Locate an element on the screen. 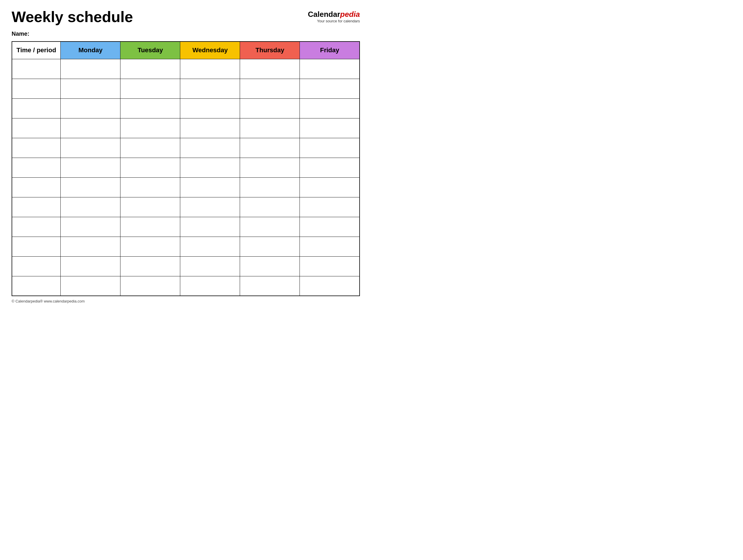  name-label: Name: is located at coordinates (186, 34).